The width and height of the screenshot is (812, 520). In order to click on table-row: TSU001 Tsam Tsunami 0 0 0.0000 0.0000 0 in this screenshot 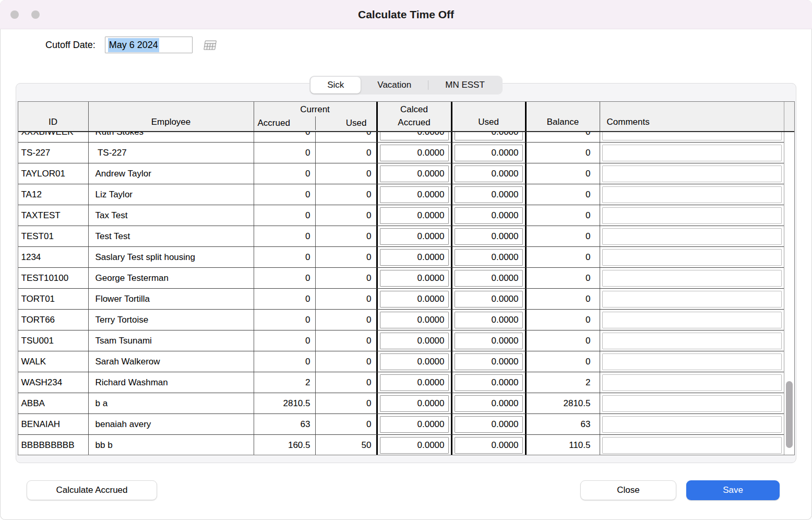, I will do `click(401, 341)`.